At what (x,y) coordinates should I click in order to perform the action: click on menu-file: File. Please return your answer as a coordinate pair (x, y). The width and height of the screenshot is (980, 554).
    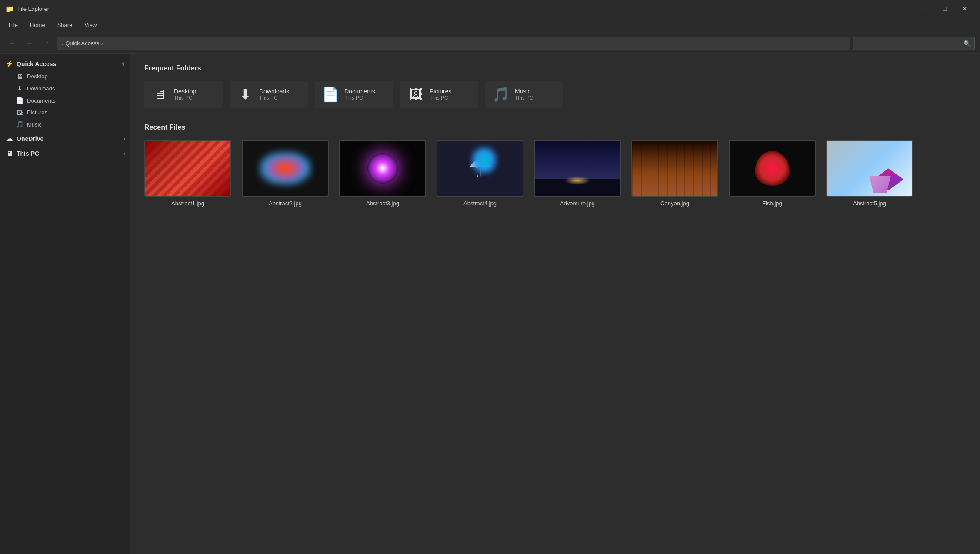
    Looking at the image, I should click on (13, 25).